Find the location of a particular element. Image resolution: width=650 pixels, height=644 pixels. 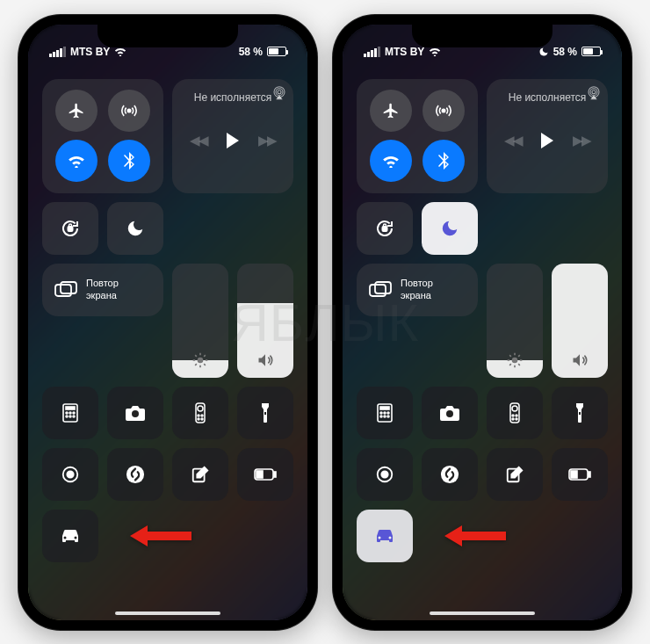

car-icon is located at coordinates (70, 536).